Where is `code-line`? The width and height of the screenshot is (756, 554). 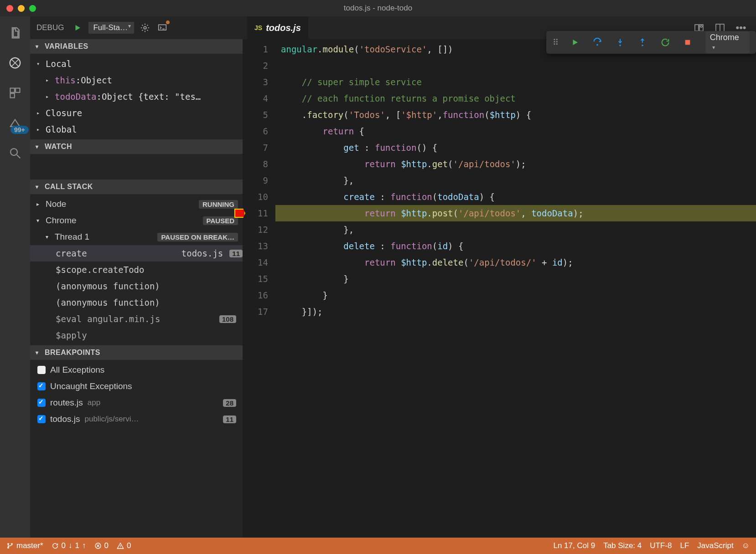 code-line is located at coordinates (516, 66).